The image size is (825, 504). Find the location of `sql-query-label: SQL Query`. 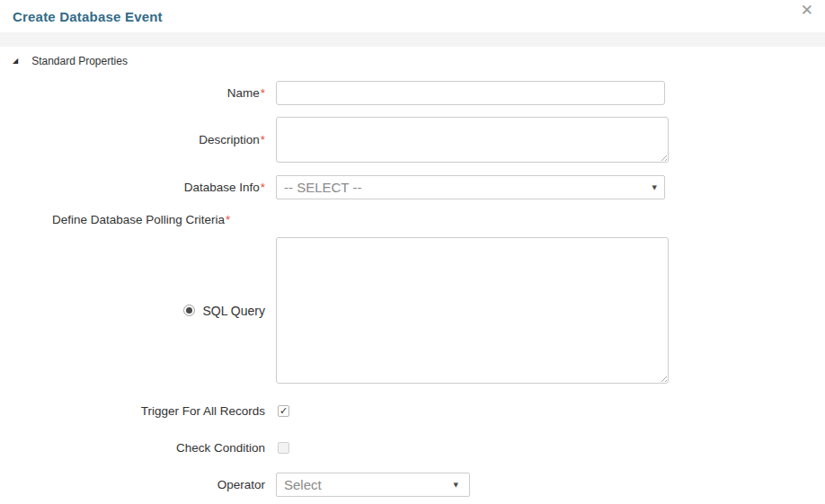

sql-query-label: SQL Query is located at coordinates (234, 311).